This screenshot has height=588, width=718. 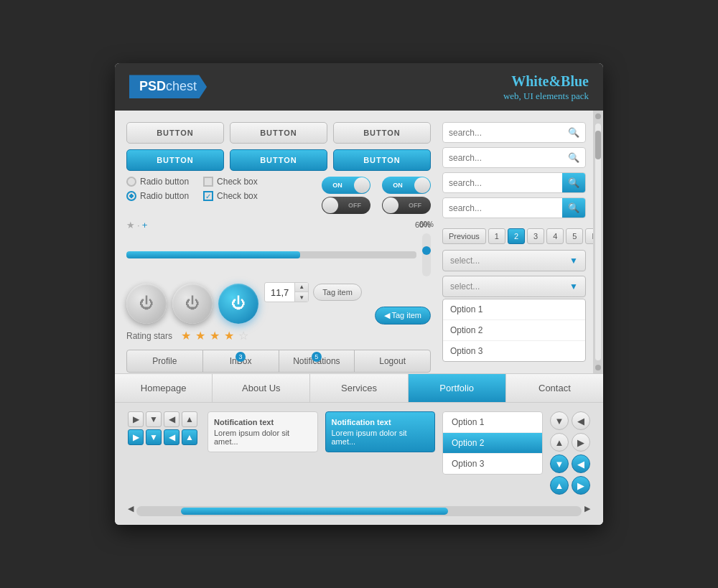 What do you see at coordinates (514, 261) in the screenshot?
I see `select-1: select... ▼` at bounding box center [514, 261].